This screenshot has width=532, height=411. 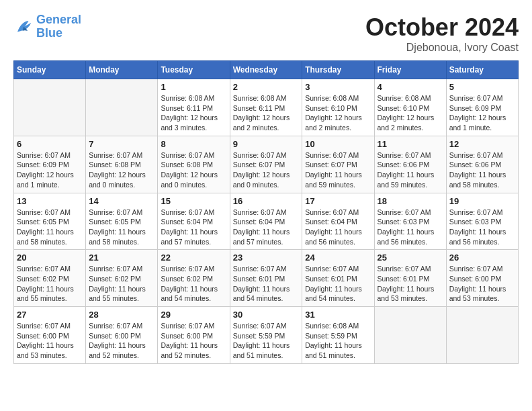 What do you see at coordinates (266, 222) in the screenshot?
I see `week-row-3: 13Sunrise: 6:07 AM Sunset: 6:05 PM Dayli…` at bounding box center [266, 222].